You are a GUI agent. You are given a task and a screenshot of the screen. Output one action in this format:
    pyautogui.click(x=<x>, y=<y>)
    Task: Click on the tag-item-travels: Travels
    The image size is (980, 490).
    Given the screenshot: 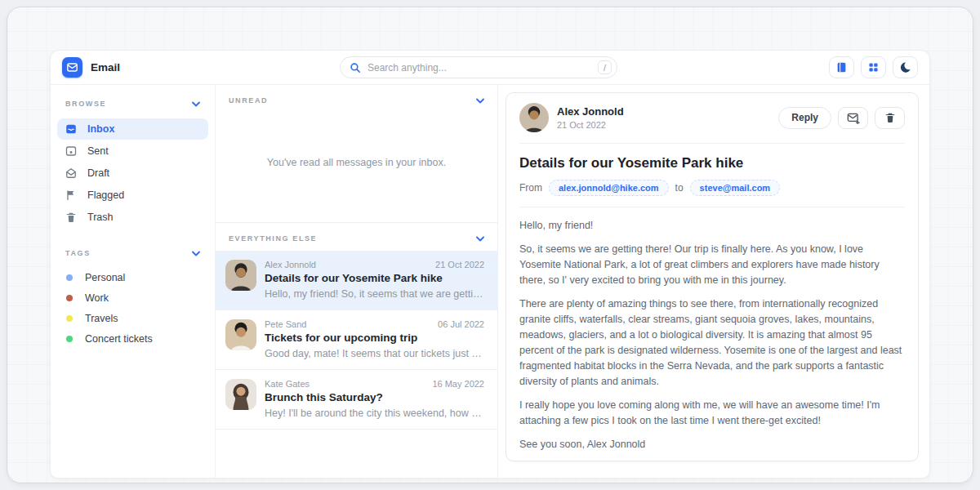 What is the action you would take?
    pyautogui.click(x=132, y=318)
    